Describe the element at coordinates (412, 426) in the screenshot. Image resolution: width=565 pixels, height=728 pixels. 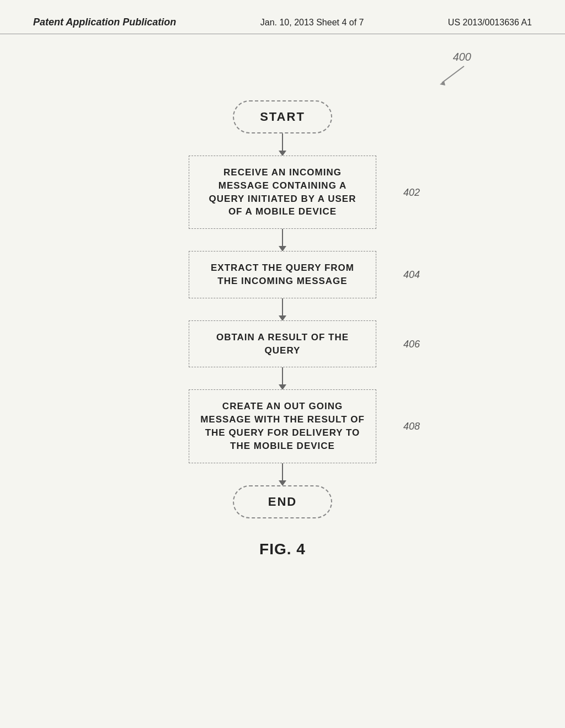
I see `step-408-label: 408` at that location.